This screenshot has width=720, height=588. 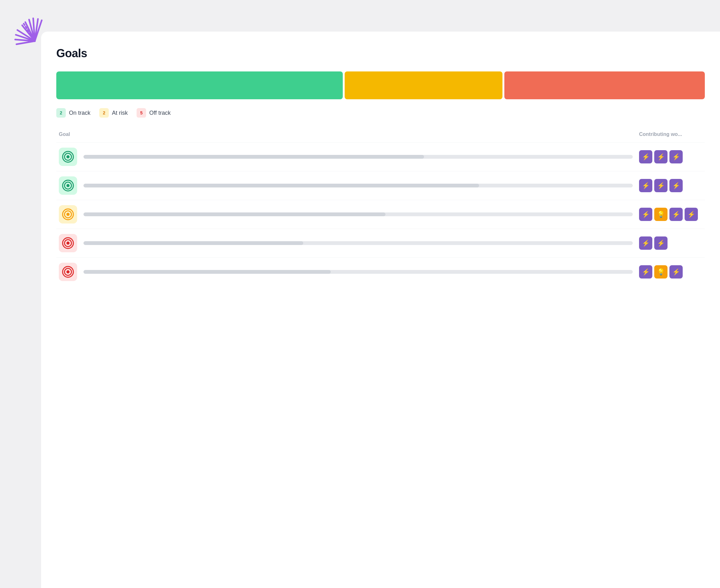 I want to click on goal-row: ⚡ 💡 ⚡, so click(x=380, y=272).